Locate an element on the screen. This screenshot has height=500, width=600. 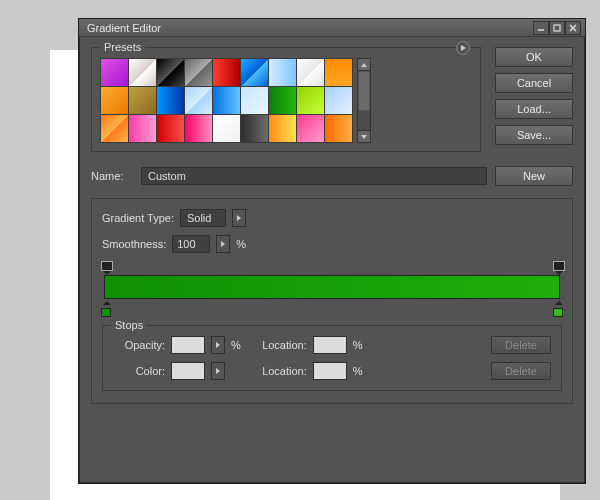
opacity-label: Opacity: is located at coordinates (139, 345).